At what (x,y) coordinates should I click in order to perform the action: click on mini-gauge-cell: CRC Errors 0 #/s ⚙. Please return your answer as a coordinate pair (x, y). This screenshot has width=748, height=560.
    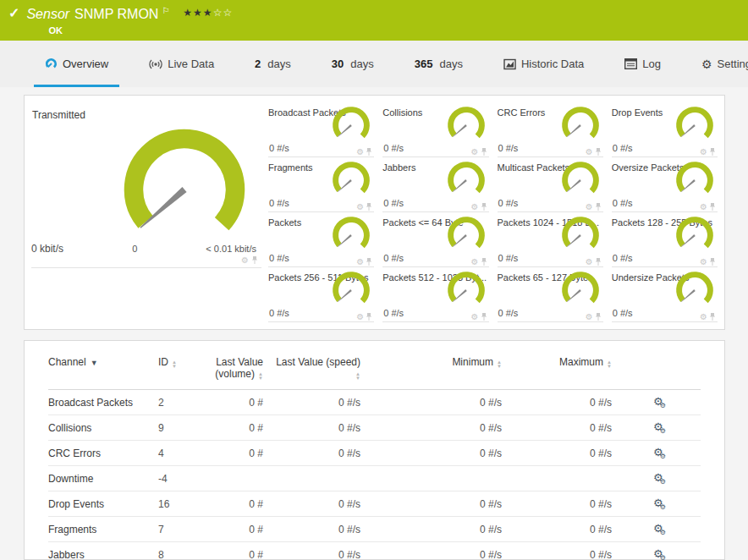
    Looking at the image, I should click on (550, 130).